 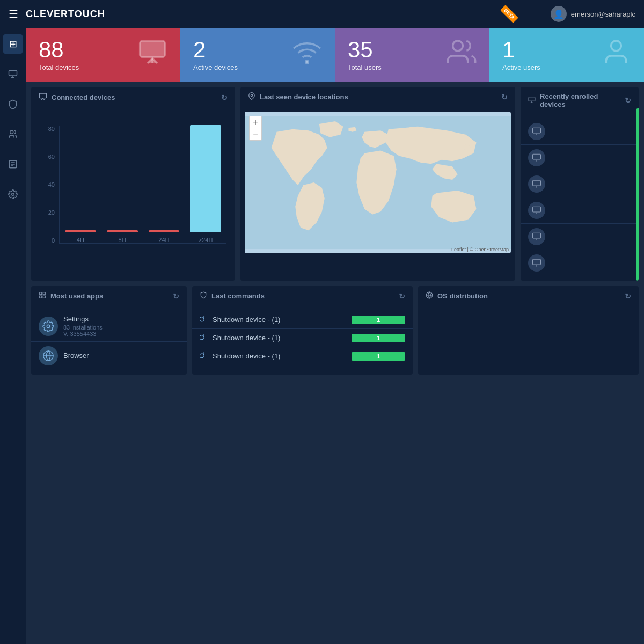 What do you see at coordinates (13, 44) in the screenshot?
I see `sidebar-item-dashboard: ⊞` at bounding box center [13, 44].